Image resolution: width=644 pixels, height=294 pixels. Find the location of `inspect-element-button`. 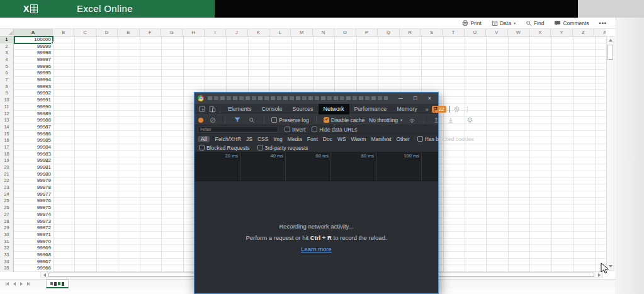

inspect-element-button is located at coordinates (202, 110).